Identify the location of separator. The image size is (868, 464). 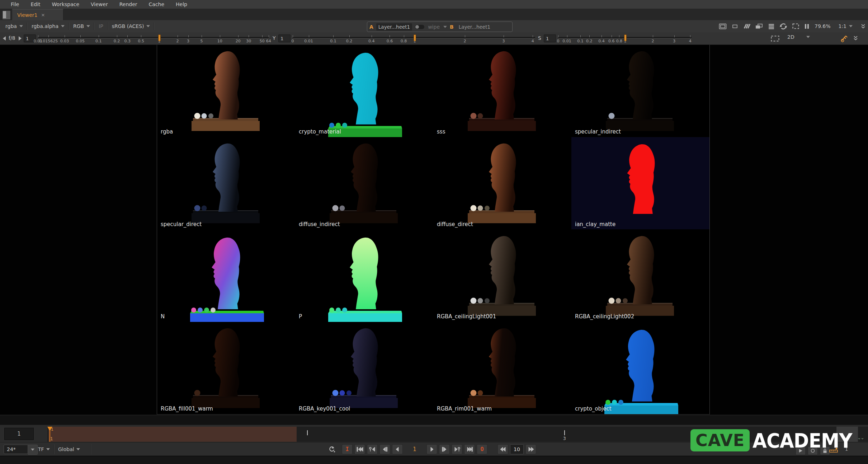
(91, 449).